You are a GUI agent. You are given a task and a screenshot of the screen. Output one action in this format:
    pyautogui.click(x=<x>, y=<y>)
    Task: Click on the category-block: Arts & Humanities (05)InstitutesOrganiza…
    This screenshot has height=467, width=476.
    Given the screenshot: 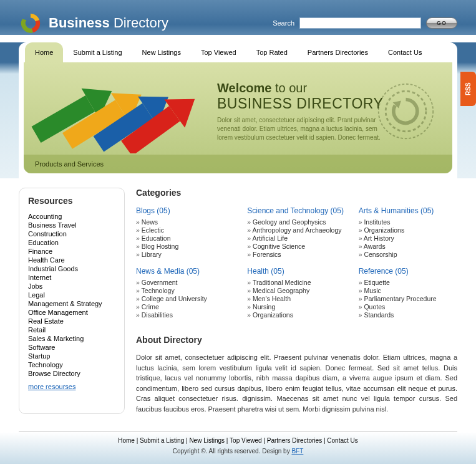 What is the action you would take?
    pyautogui.click(x=408, y=232)
    